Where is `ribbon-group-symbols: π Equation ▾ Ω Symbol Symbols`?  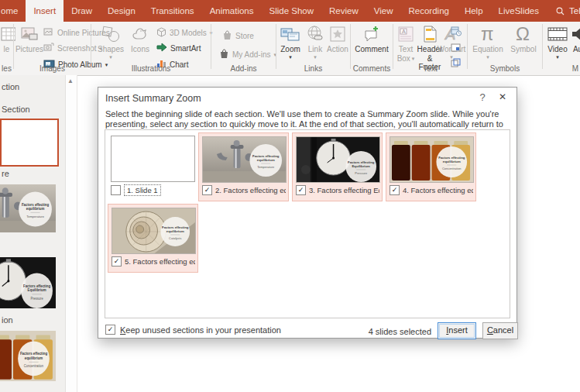 ribbon-group-symbols: π Equation ▾ Ω Symbol Symbols is located at coordinates (505, 48).